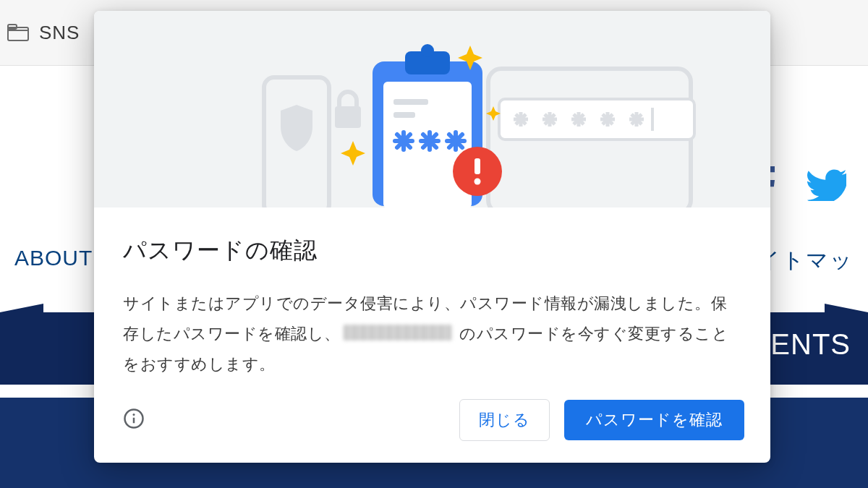  I want to click on check-passwords-button: パスワードを確認, so click(654, 420).